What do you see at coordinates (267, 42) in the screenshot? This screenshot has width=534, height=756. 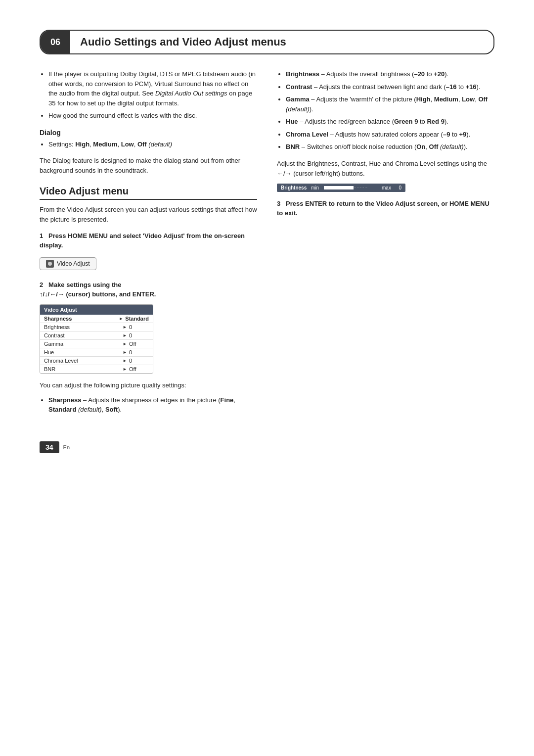 I see `chapter-header: 06 Audio Settings and Video Adjust menus` at bounding box center [267, 42].